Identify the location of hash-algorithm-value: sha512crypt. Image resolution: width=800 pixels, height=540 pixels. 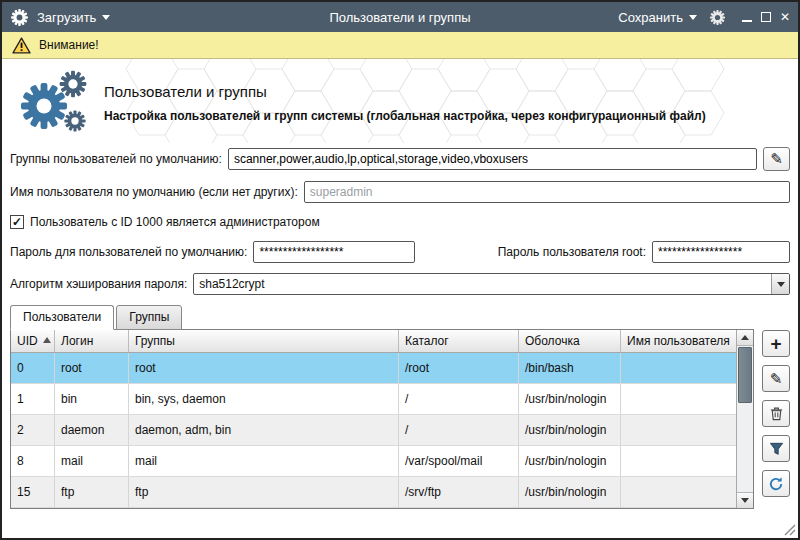
(482, 284).